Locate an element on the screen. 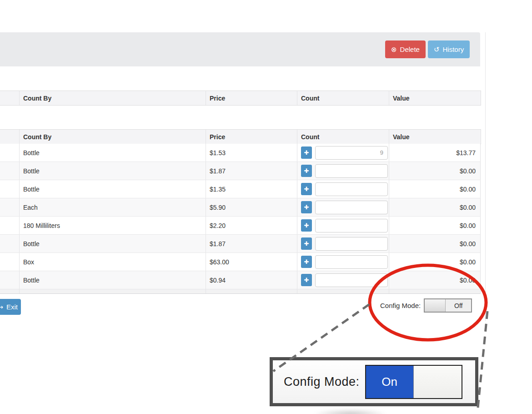 The width and height of the screenshot is (532, 414). toggle-knob is located at coordinates (435, 306).